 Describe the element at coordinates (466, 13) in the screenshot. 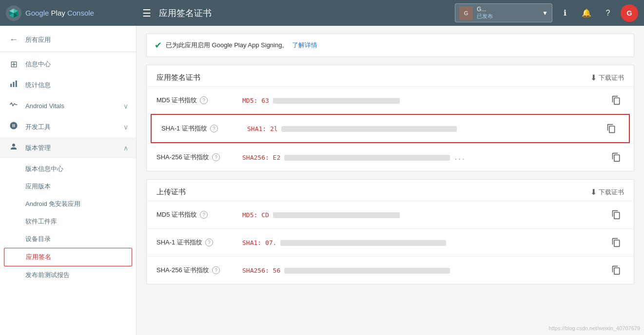

I see `app-icon: G` at that location.